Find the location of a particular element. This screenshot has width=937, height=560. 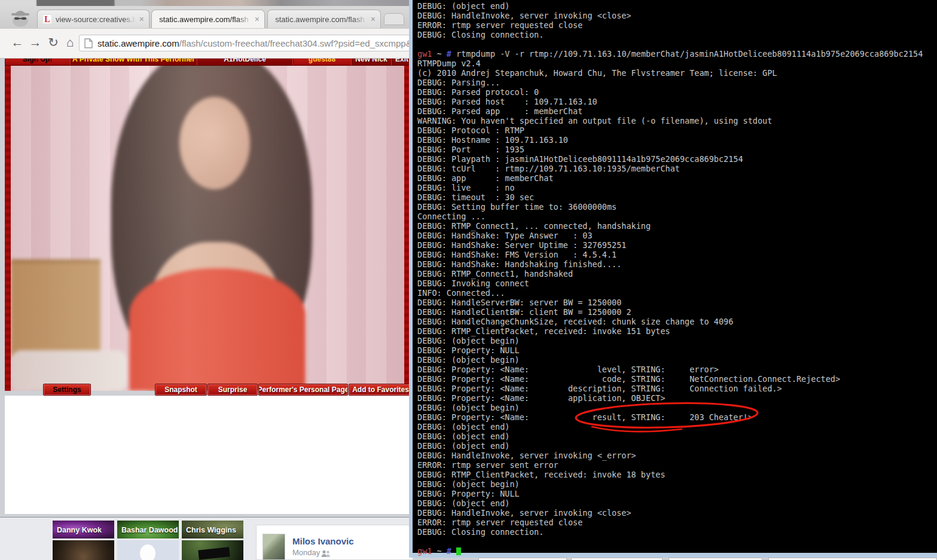

facebook-post-card: Milos Ivanovic Monday is located at coordinates (337, 543).